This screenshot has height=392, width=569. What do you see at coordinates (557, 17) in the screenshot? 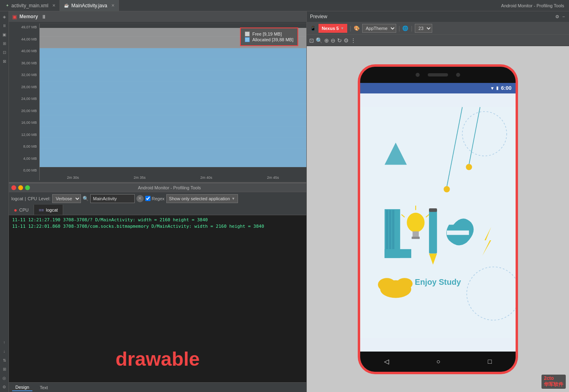
I see `settings-icon: ⚙` at bounding box center [557, 17].